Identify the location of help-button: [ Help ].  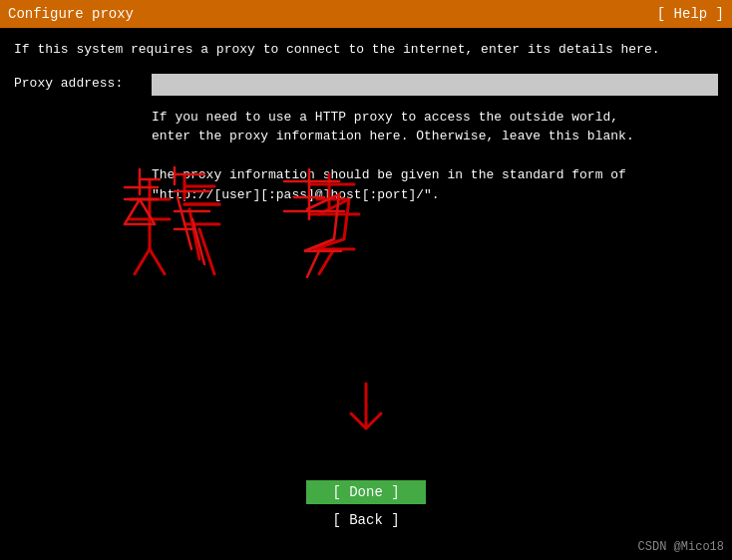
(690, 14).